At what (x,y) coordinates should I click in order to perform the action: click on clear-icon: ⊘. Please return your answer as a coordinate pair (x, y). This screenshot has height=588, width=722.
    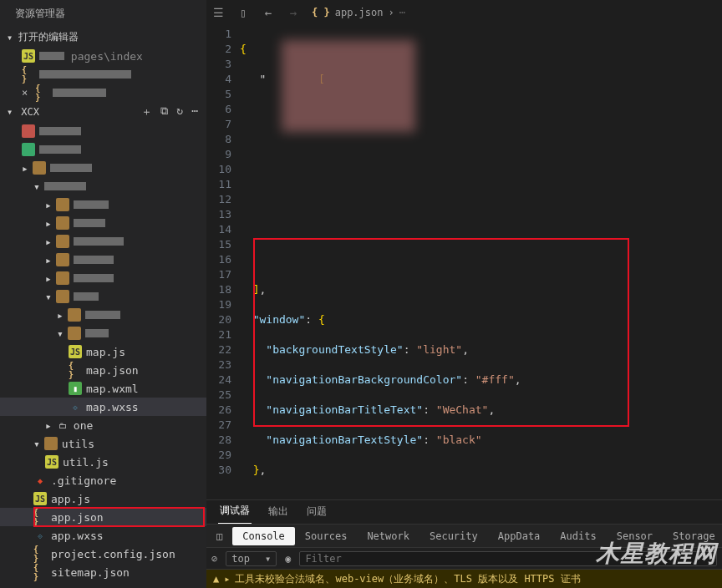
    Looking at the image, I should click on (214, 559).